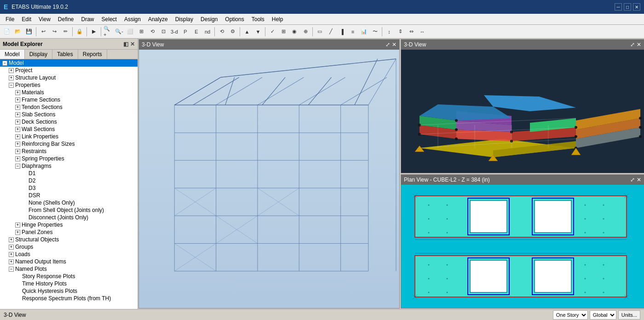 The width and height of the screenshot is (644, 320). Describe the element at coordinates (17, 144) in the screenshot. I see `expander-reinforcing-bar-sizes: +` at that location.